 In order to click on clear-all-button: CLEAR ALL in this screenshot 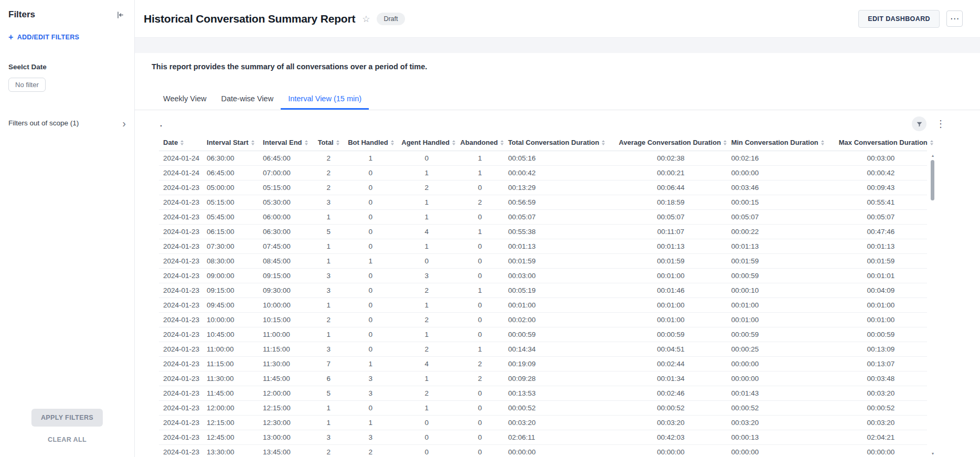, I will do `click(67, 440)`.